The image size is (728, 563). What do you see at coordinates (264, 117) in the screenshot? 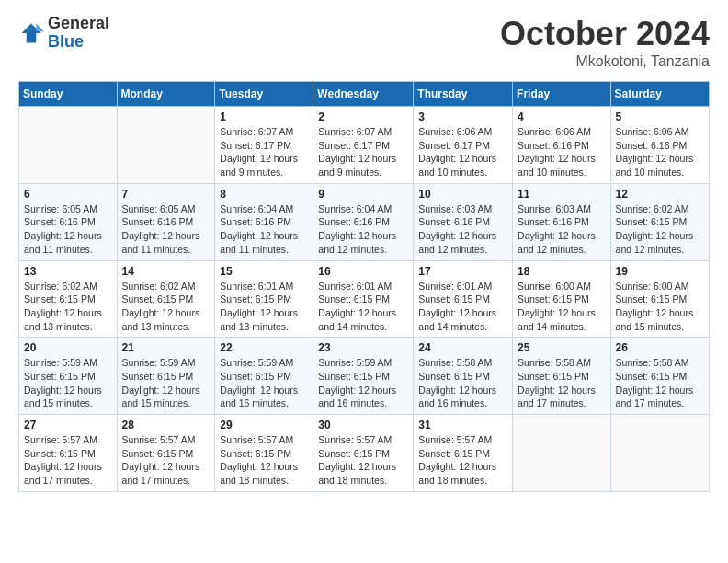
I see `day-number: 1` at bounding box center [264, 117].